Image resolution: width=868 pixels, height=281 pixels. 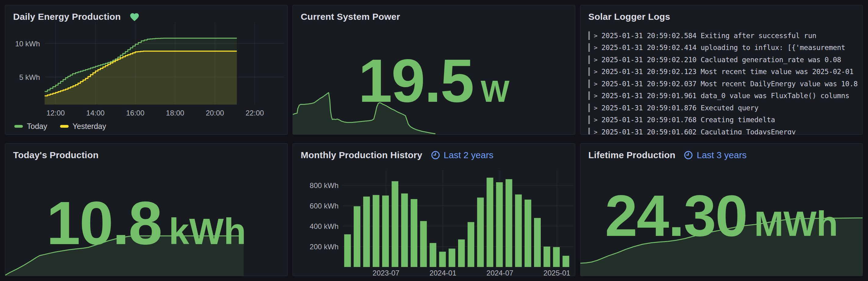 What do you see at coordinates (724, 120) in the screenshot?
I see `log-line: >2025-01-31 20:59:01.768 Creating timede…` at bounding box center [724, 120].